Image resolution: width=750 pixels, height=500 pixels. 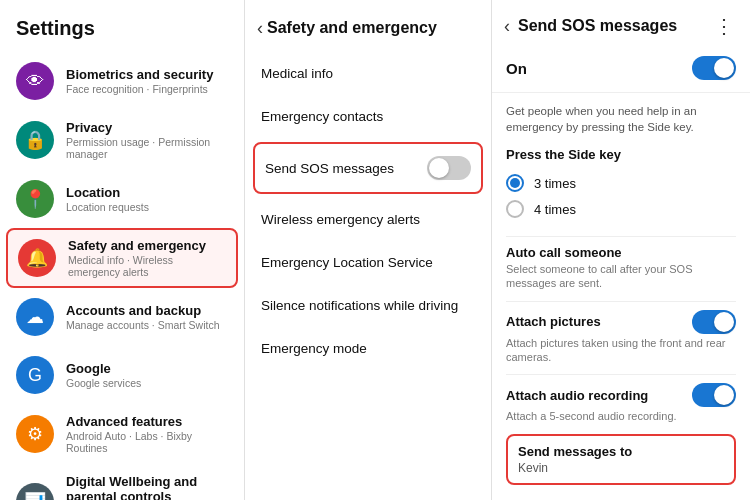 What do you see at coordinates (368, 306) in the screenshot?
I see `mid-item-silence-notifications: Silence notifications while driving` at bounding box center [368, 306].